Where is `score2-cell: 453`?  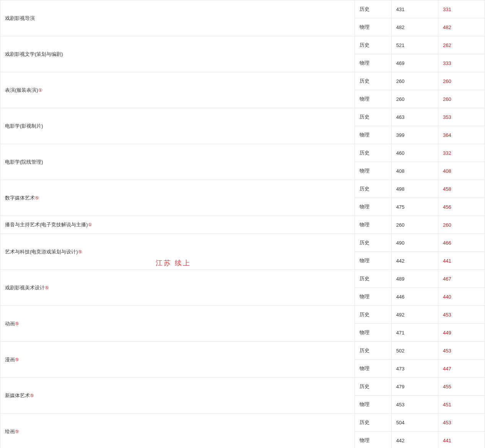
score2-cell: 453 is located at coordinates (461, 315).